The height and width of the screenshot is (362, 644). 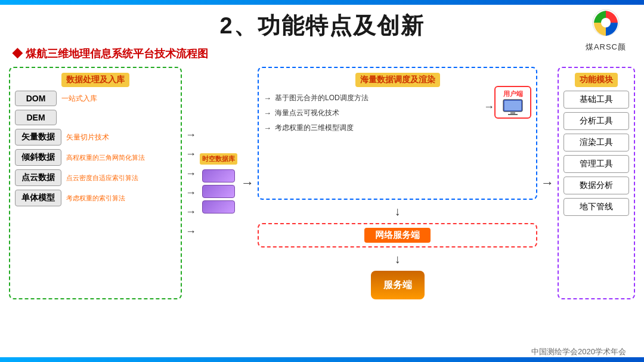 What do you see at coordinates (596, 100) in the screenshot?
I see `func-item-1: 基础工具` at bounding box center [596, 100].